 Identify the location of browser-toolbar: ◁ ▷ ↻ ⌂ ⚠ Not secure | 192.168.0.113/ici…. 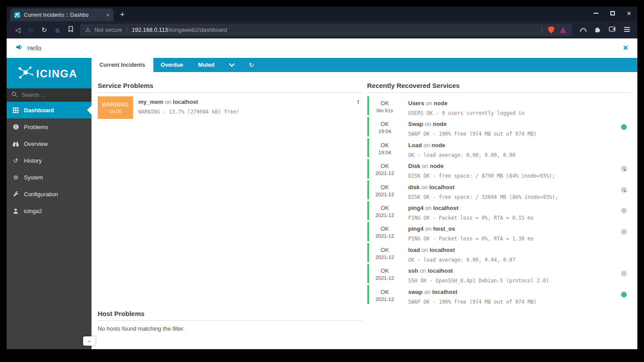
(322, 30).